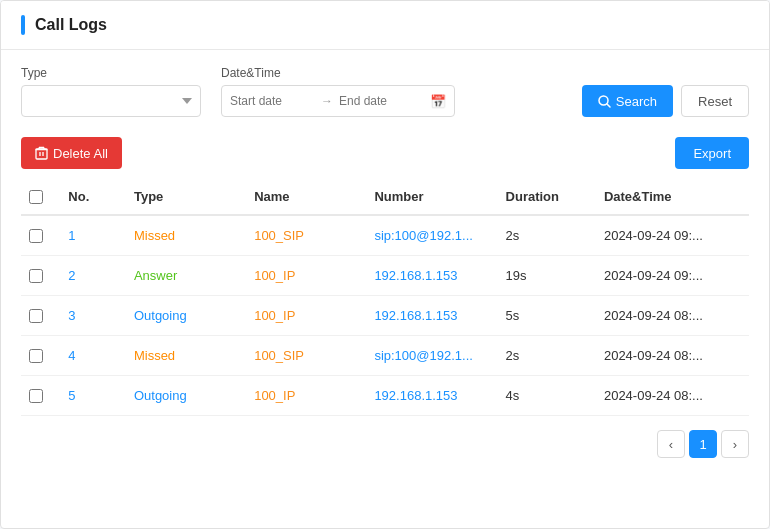 This screenshot has height=529, width=770. What do you see at coordinates (71, 25) in the screenshot?
I see `page-title: Call Logs` at bounding box center [71, 25].